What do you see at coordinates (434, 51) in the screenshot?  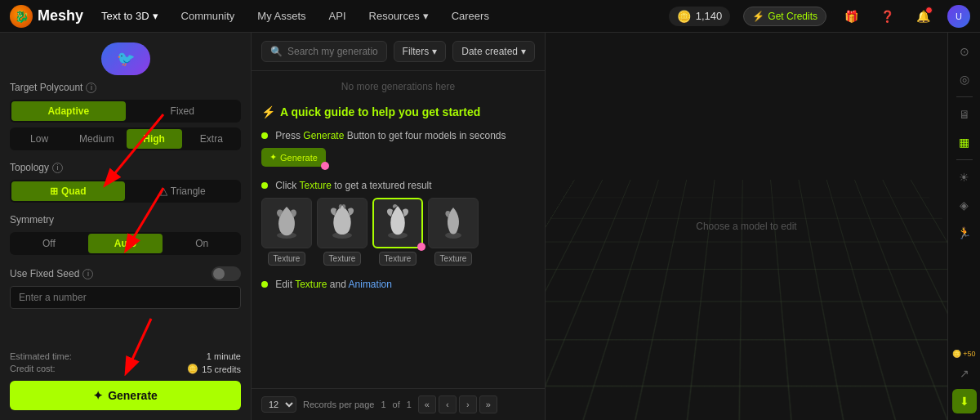 I see `filter-chevron-icon: ▾` at bounding box center [434, 51].